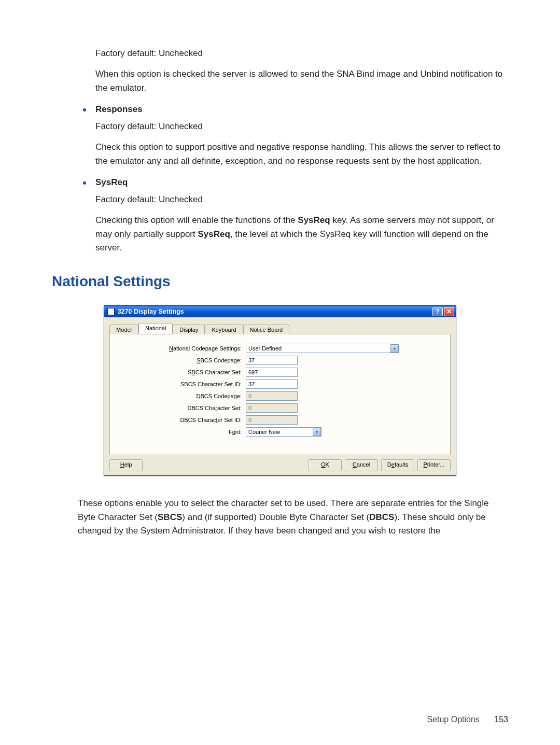 This screenshot has height=745, width=560. What do you see at coordinates (272, 396) in the screenshot?
I see `dbcs-codepage-input` at bounding box center [272, 396].